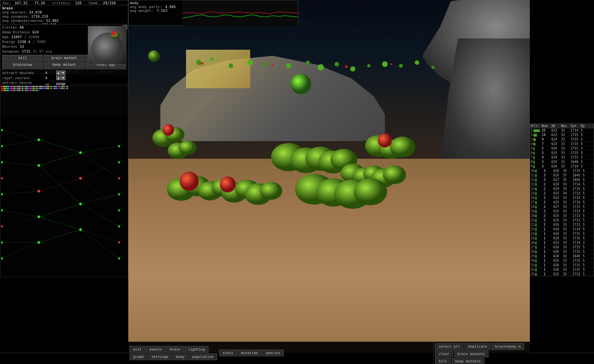 Image resolution: width=594 pixels, height=364 pixels. I want to click on kill-button: kill, so click(22, 58).